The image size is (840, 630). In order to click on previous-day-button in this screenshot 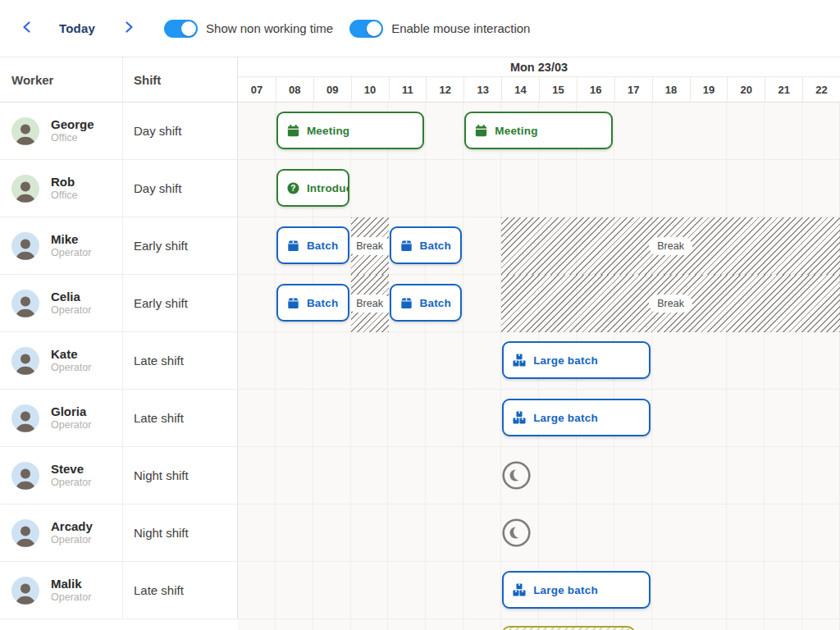, I will do `click(27, 29)`.